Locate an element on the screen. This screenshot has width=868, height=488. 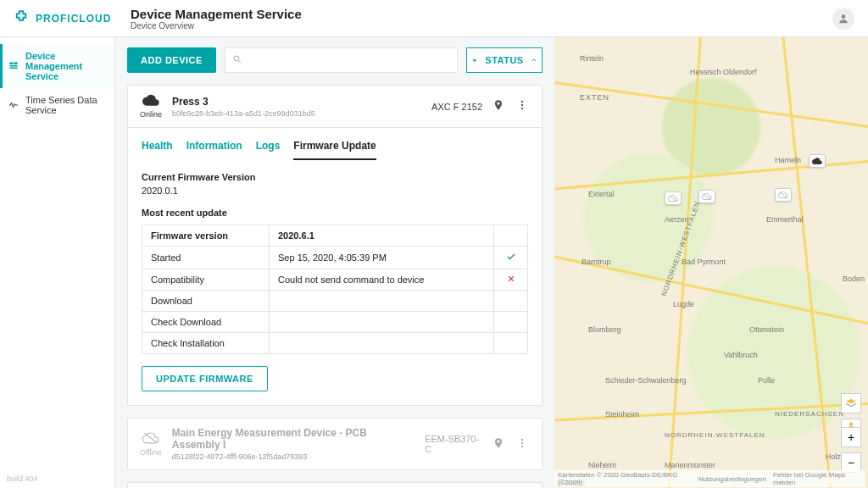
dashboard-icon is located at coordinates (14, 66).